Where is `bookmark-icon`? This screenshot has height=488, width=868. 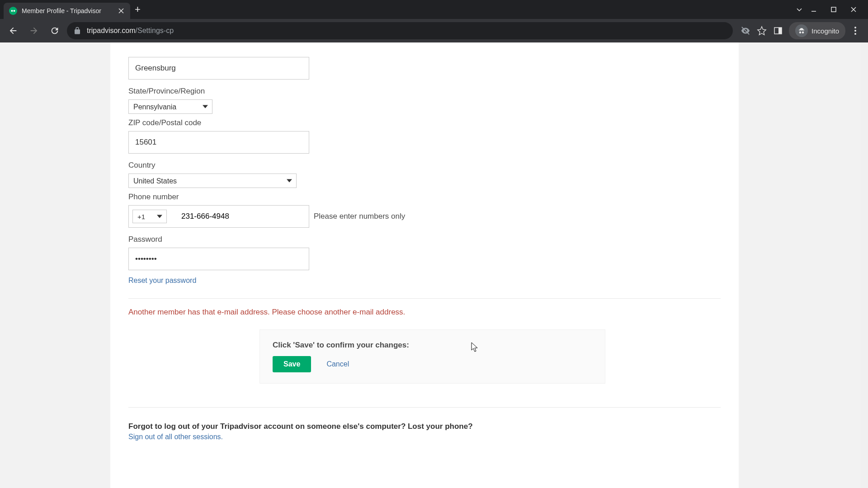
bookmark-icon is located at coordinates (762, 31).